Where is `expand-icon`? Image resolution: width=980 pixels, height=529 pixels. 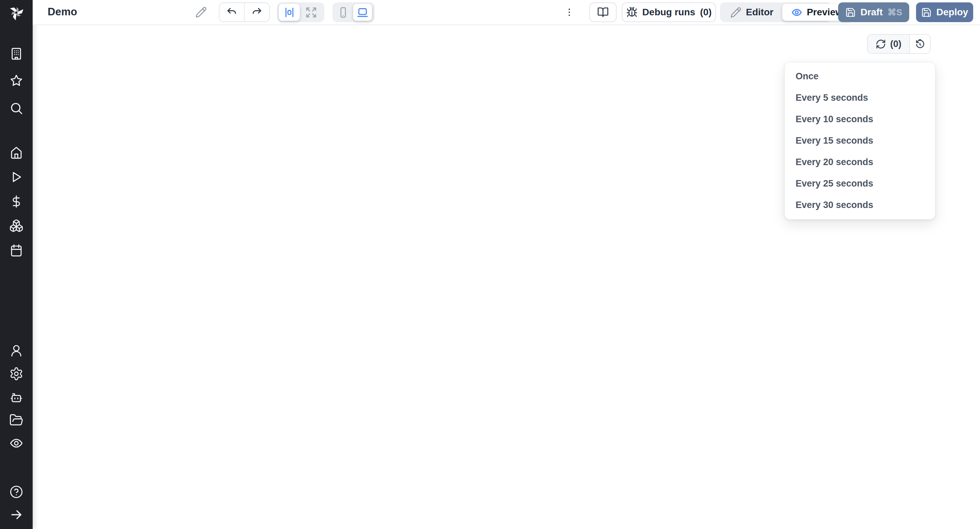 expand-icon is located at coordinates (311, 12).